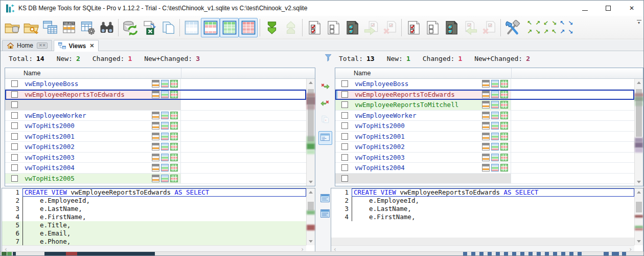 This screenshot has height=256, width=644. I want to click on copy-button, so click(168, 28).